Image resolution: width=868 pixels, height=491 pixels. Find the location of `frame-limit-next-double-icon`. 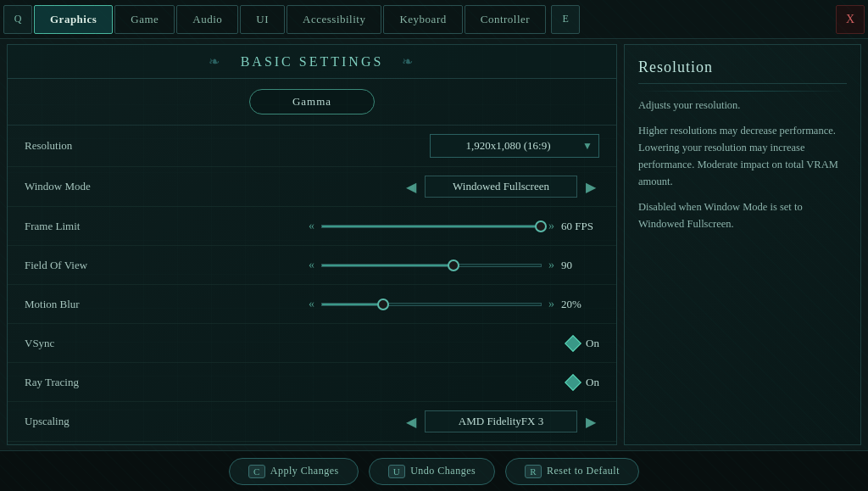

frame-limit-next-double-icon is located at coordinates (551, 226).